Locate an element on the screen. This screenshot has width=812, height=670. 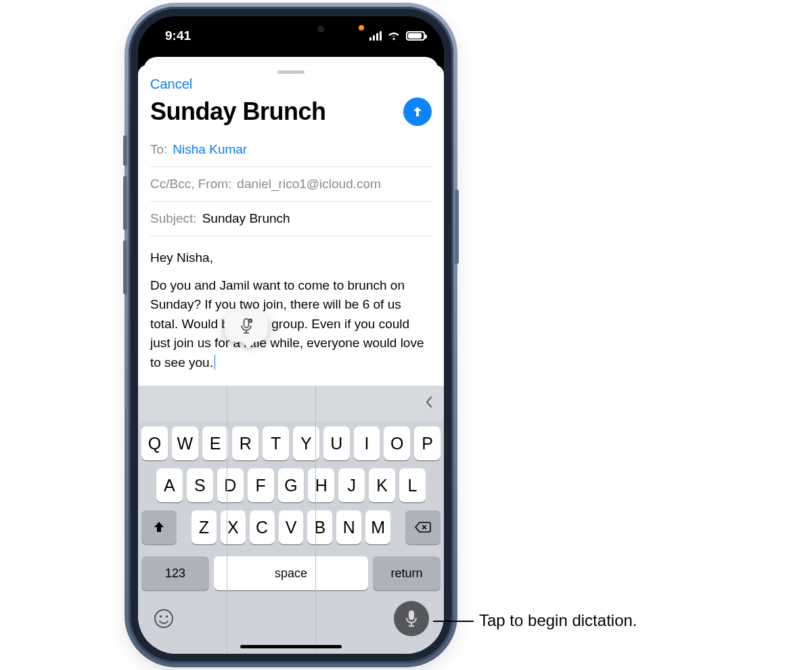
nav-bar: Cancel is located at coordinates (291, 87).